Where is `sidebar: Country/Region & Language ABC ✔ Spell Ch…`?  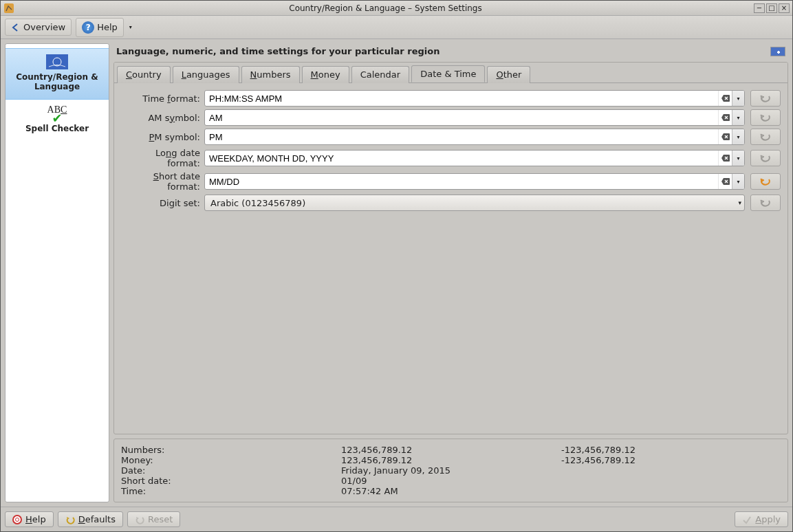
sidebar: Country/Region & Language ABC ✔ Spell Ch… is located at coordinates (57, 273).